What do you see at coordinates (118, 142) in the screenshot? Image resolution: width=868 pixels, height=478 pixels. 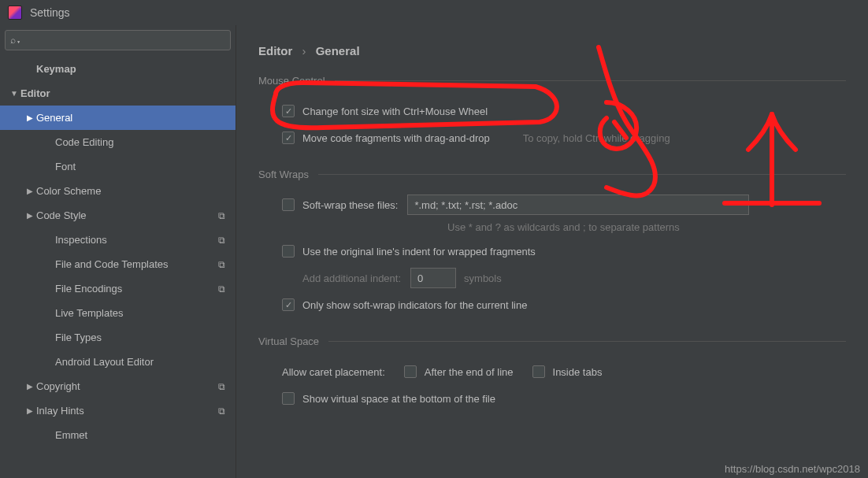 I see `sidebar-item-code-editing: Code Editing` at bounding box center [118, 142].